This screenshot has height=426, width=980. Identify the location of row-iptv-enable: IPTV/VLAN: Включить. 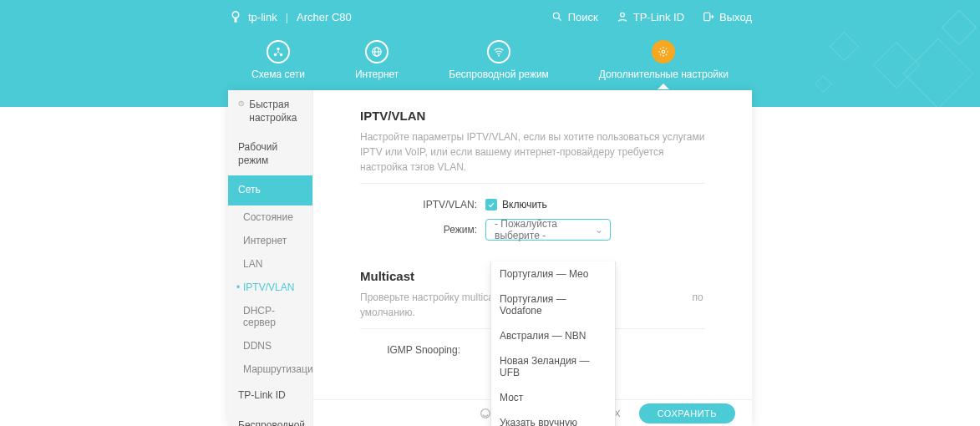
(533, 205).